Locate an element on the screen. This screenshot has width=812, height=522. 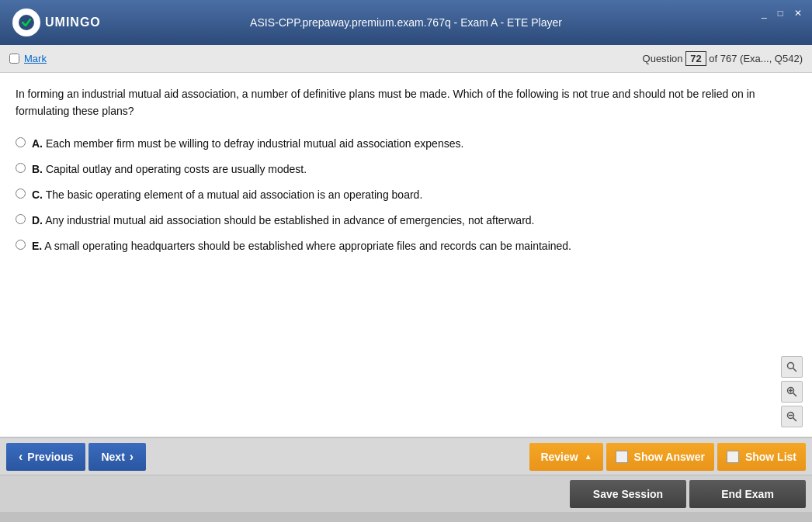
previous-button: ‹ Previous is located at coordinates (46, 457).